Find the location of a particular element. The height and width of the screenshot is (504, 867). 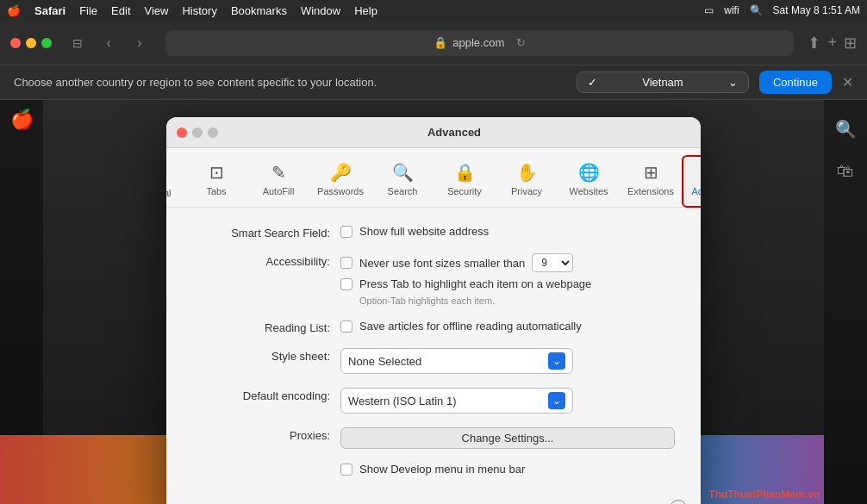

window-menu: Window is located at coordinates (321, 10).